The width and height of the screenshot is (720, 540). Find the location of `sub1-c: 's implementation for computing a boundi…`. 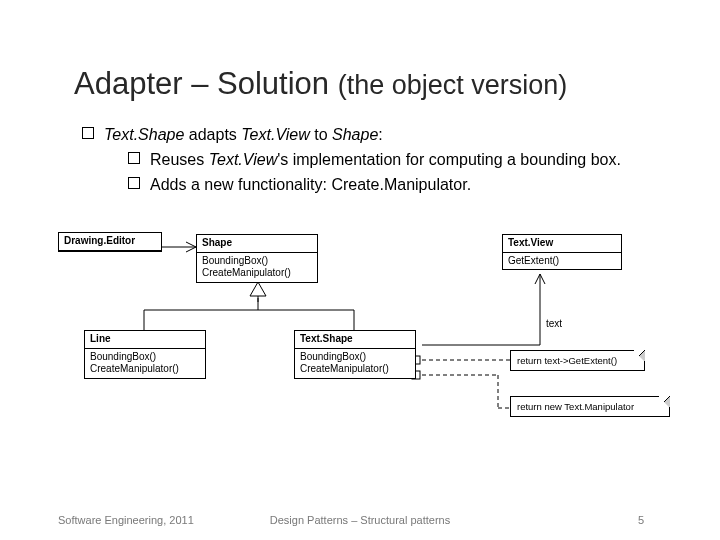

sub1-c: 's implementation for computing a boundi… is located at coordinates (449, 160).